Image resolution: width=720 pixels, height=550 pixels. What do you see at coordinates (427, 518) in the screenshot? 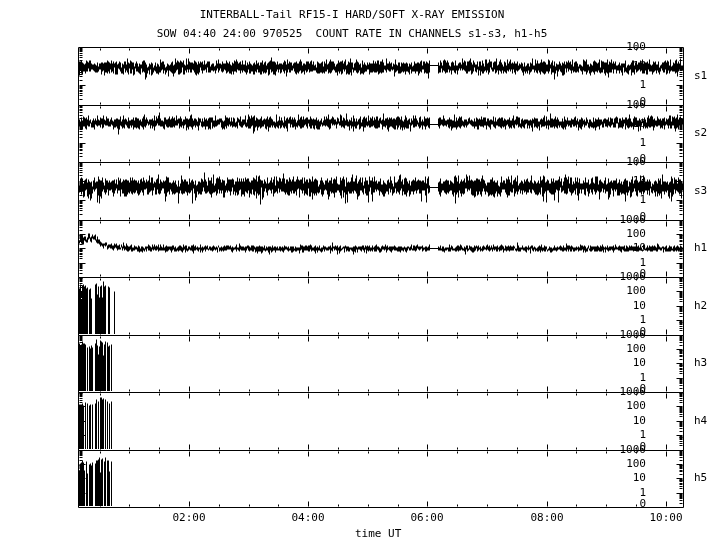
I see `x-tick-label: 06:00` at bounding box center [427, 518].